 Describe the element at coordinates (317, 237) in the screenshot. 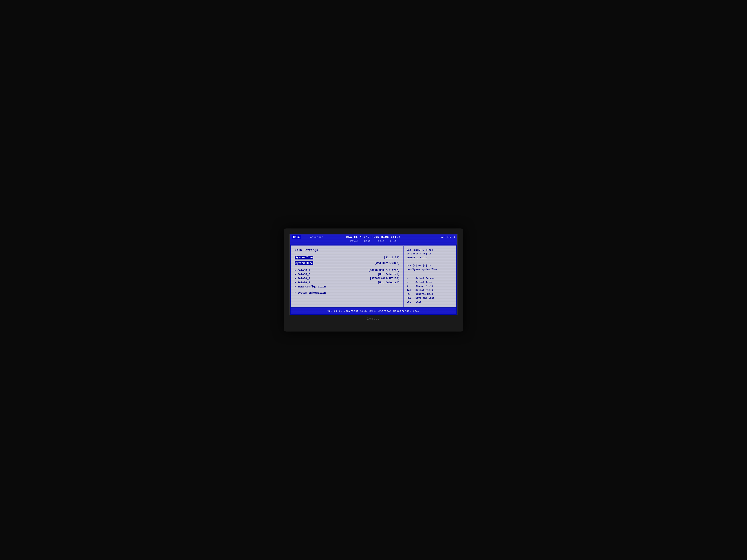

I see `tab-advanced: Advanced` at that location.